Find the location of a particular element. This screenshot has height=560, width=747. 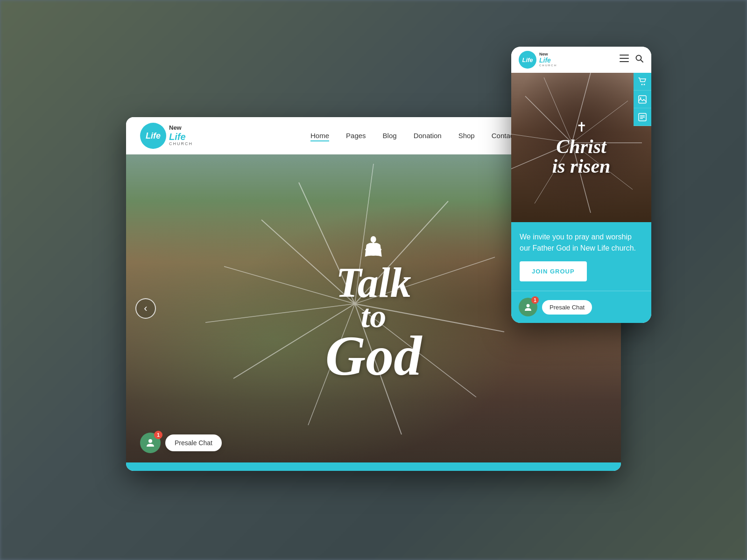

mobile-logo-texts: New Life CHURCH is located at coordinates (579, 60).